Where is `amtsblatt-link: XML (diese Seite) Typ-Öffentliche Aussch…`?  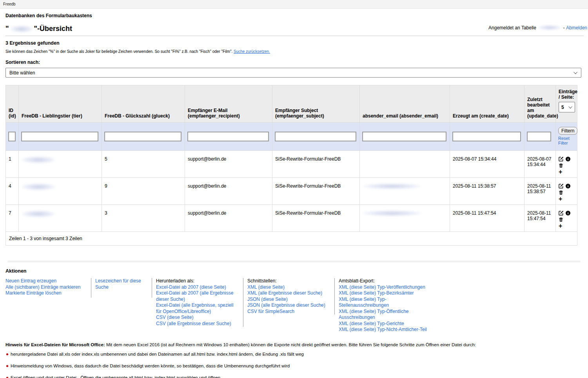
amtsblatt-link: XML (diese Seite) Typ-Öffentliche Aussch… is located at coordinates (386, 315).